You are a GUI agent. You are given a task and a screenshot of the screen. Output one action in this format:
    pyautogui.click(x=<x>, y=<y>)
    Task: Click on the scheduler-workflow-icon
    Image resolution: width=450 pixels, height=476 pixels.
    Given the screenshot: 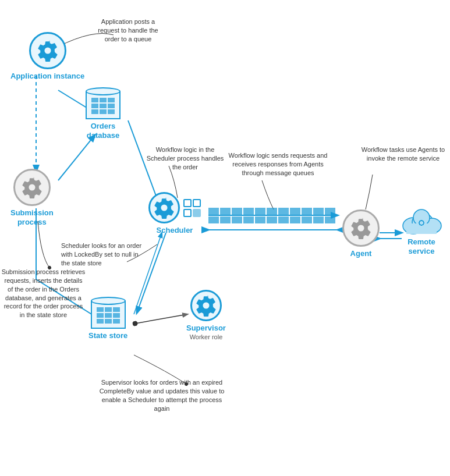 What is the action you would take?
    pyautogui.click(x=192, y=208)
    